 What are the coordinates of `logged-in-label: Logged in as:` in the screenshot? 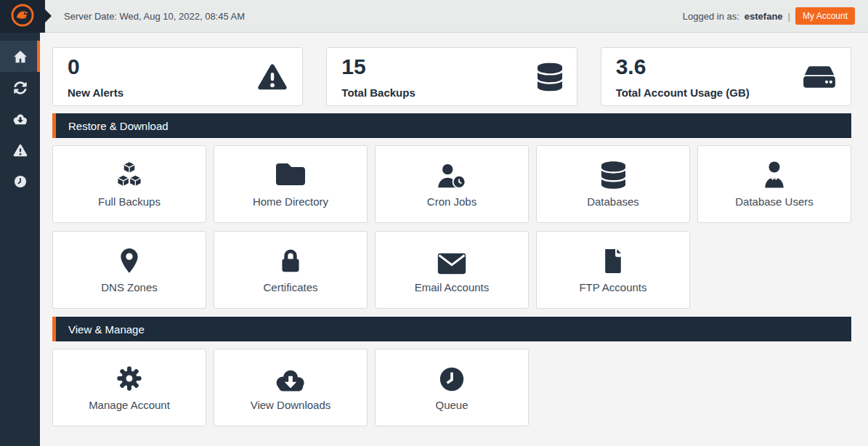 It's located at (711, 16).